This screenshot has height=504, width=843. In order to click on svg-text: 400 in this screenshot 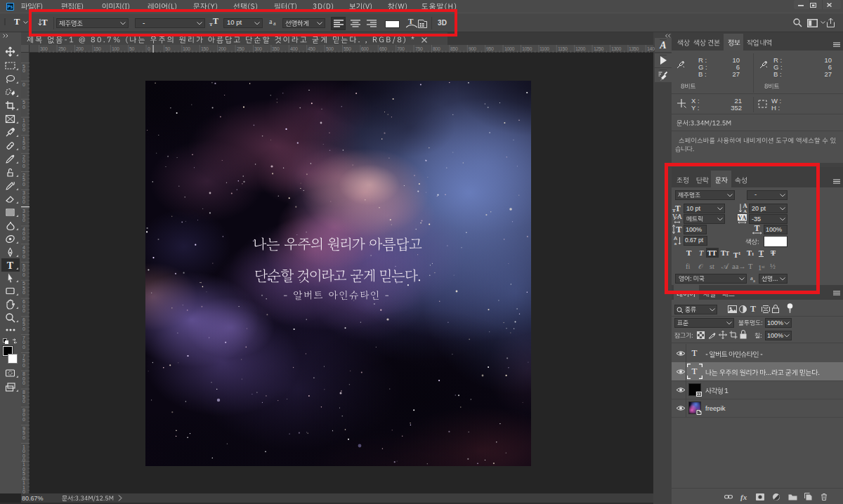, I will do `click(294, 49)`.